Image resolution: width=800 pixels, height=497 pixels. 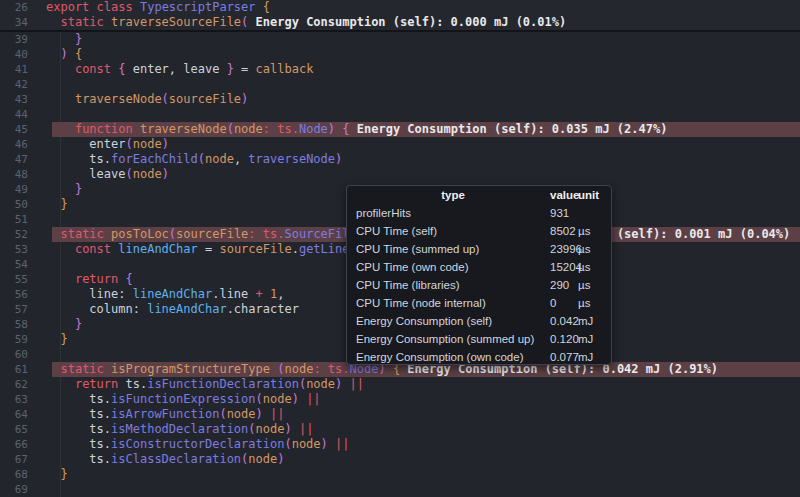 What do you see at coordinates (400, 444) in the screenshot?
I see `code-line: 66 ts.isConstructorDeclaration(node) ||` at bounding box center [400, 444].